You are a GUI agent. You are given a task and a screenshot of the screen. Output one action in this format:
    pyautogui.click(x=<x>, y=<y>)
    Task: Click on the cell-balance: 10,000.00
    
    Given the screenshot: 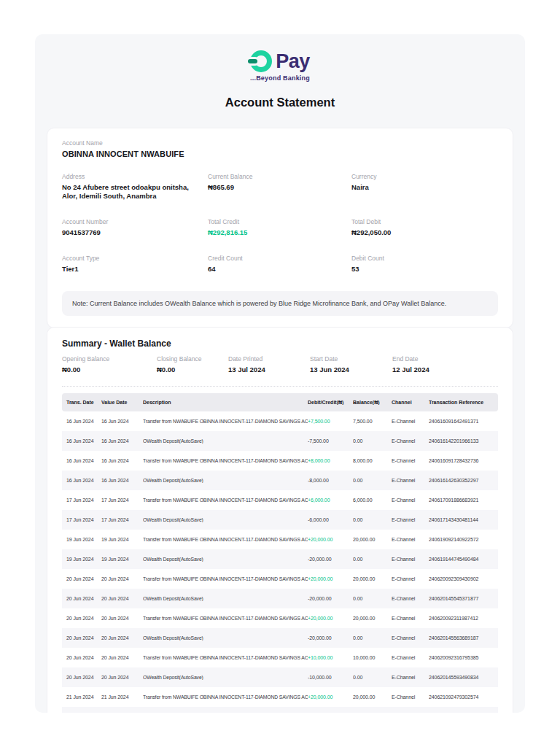 What is the action you would take?
    pyautogui.click(x=372, y=658)
    